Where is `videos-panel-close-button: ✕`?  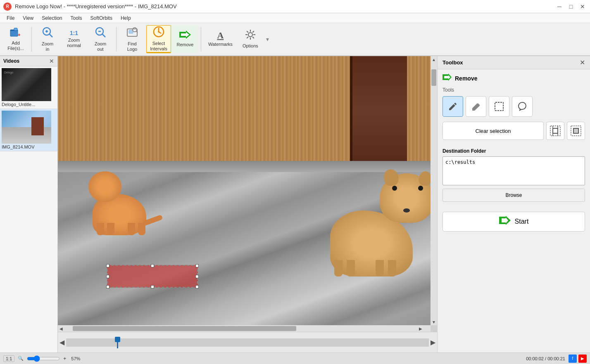
videos-panel-close-button: ✕ is located at coordinates (52, 61).